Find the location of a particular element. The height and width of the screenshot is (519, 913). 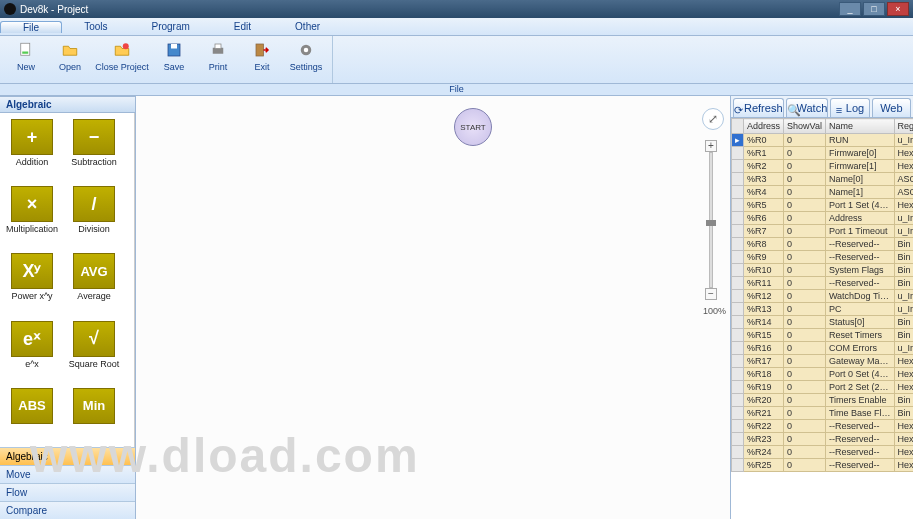

print-button: Print is located at coordinates (218, 60).